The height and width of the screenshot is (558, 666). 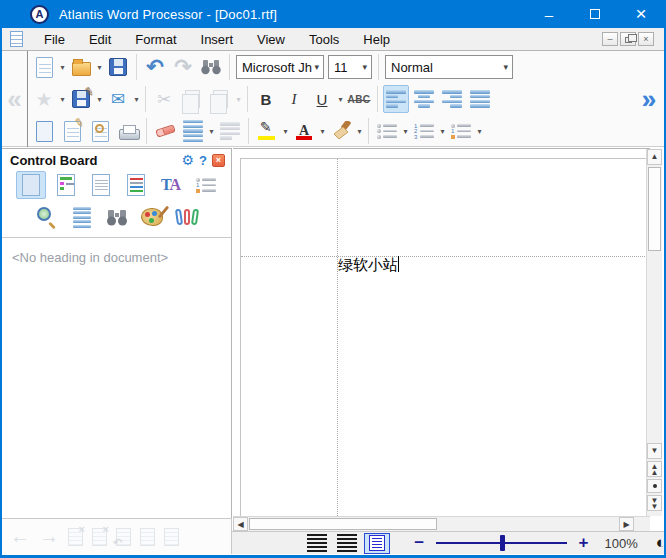 What do you see at coordinates (584, 543) in the screenshot?
I see `zoom-in-button: +` at bounding box center [584, 543].